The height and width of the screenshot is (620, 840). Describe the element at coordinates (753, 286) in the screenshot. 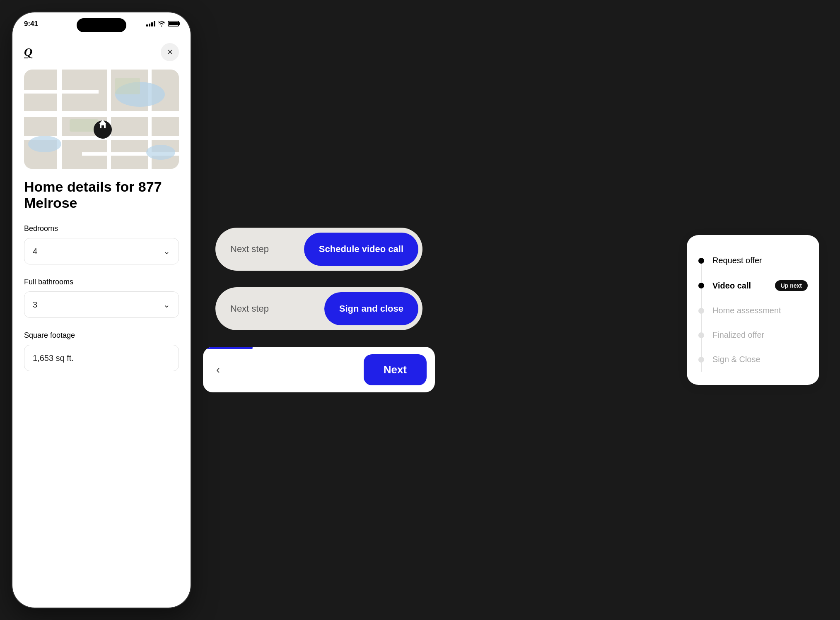

I see `progress-item-1: Video call Up next` at that location.